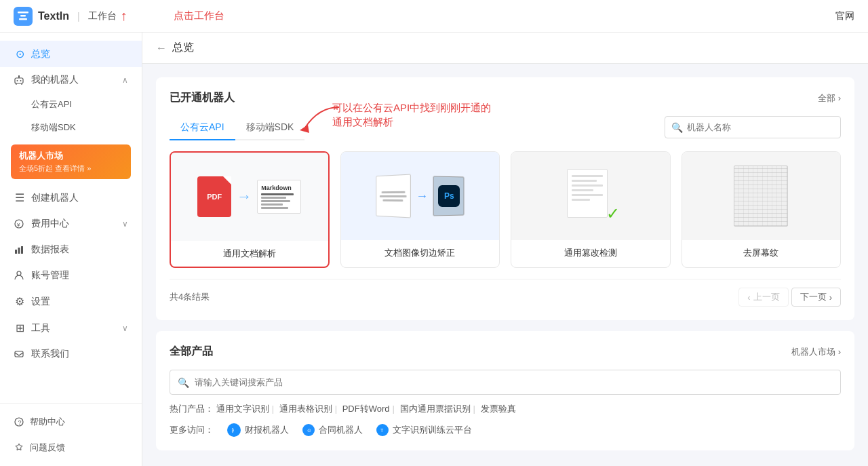  Describe the element at coordinates (190, 297) in the screenshot. I see `pagination-total: 共4条结果` at that location.